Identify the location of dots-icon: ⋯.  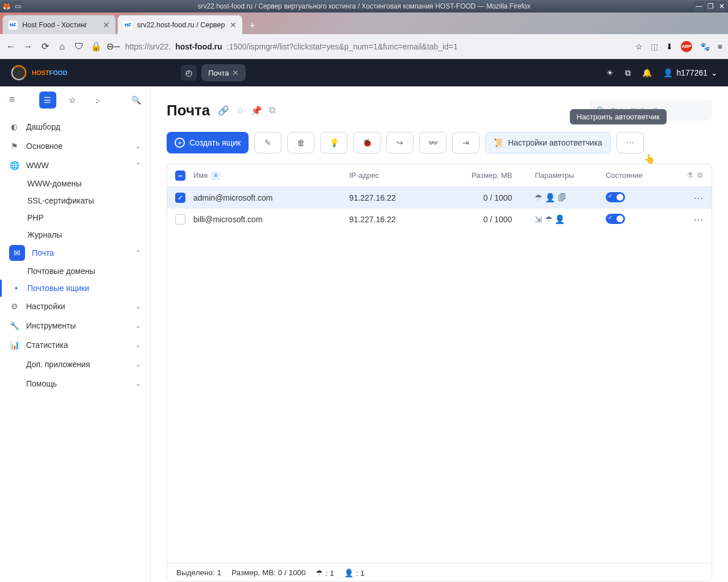
(630, 143).